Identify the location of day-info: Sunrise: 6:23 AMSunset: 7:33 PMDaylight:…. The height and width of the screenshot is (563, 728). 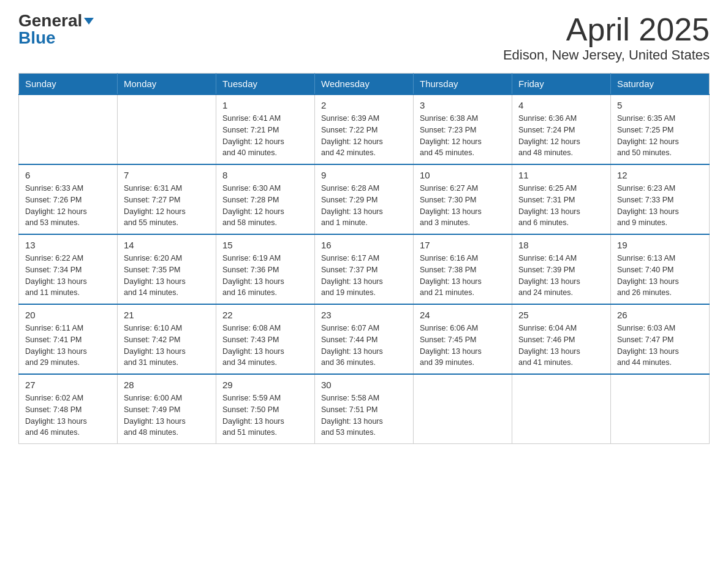
(660, 206).